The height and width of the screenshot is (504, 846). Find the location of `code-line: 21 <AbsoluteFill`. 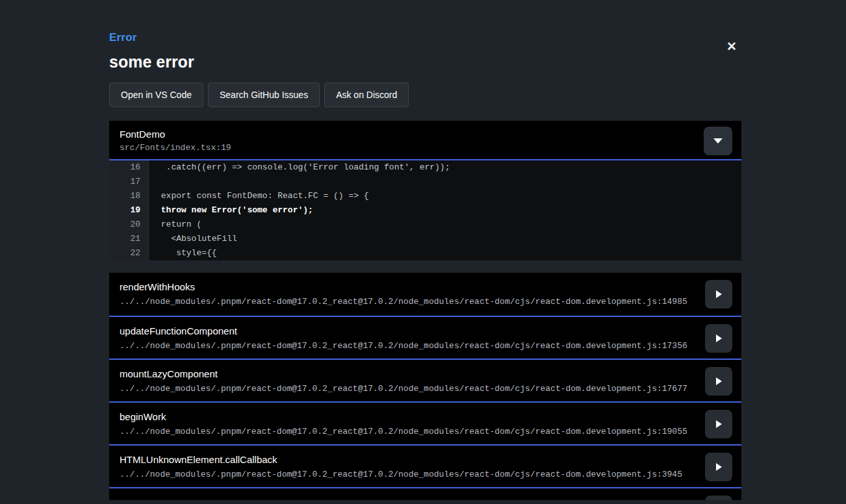

code-line: 21 <AbsoluteFill is located at coordinates (425, 239).